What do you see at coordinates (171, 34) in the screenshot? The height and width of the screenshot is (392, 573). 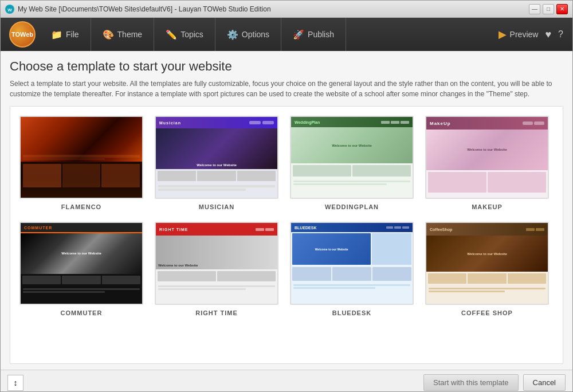 I see `topics-icon: ✏️` at bounding box center [171, 34].